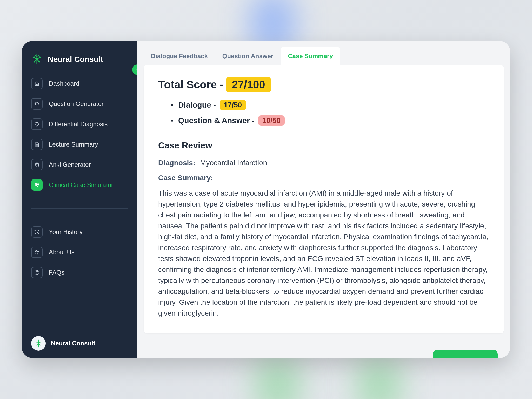 Image resolution: width=532 pixels, height=399 pixels. I want to click on diagnosis-value: Myocardial Infarction, so click(234, 163).